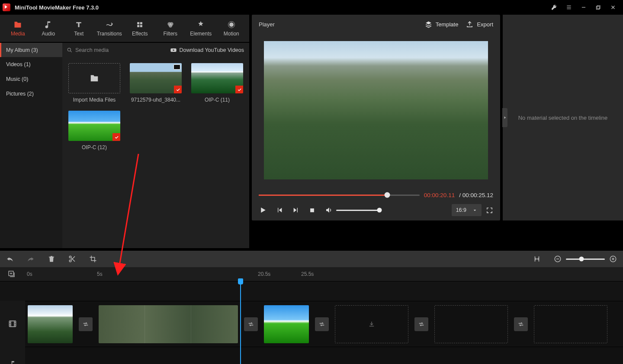 The height and width of the screenshot is (364, 623). Describe the element at coordinates (339, 195) in the screenshot. I see `seek-track` at that location.